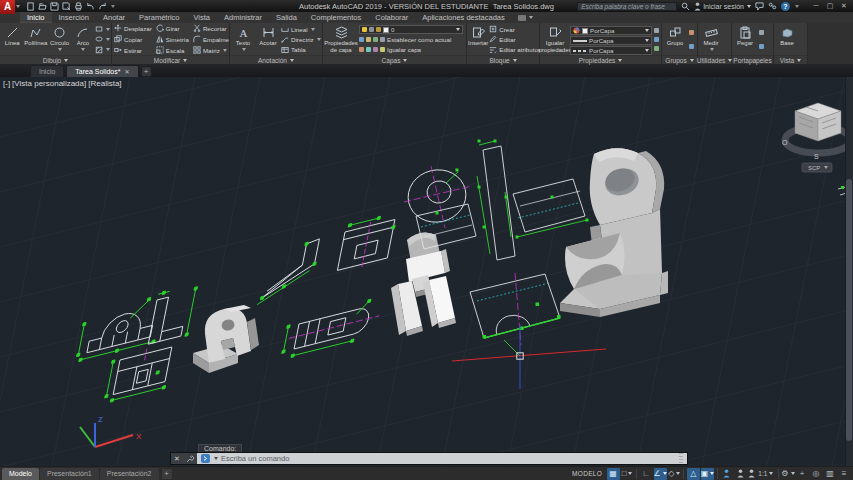  I want to click on ribbon-tab-salida: Salida, so click(286, 18).